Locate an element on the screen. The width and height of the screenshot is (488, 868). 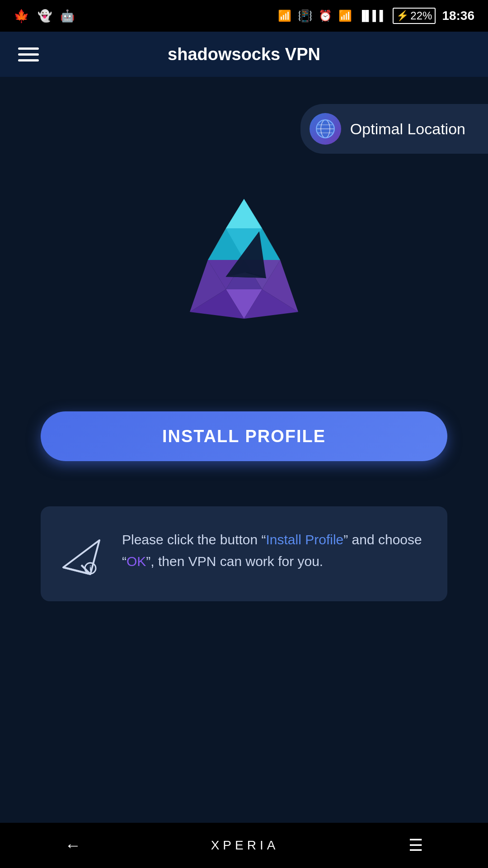
status-right-icons: 📶 📳 ⏰ 📶 ▐▌▌▌ ⚡ 22% 18:36 is located at coordinates (376, 16).